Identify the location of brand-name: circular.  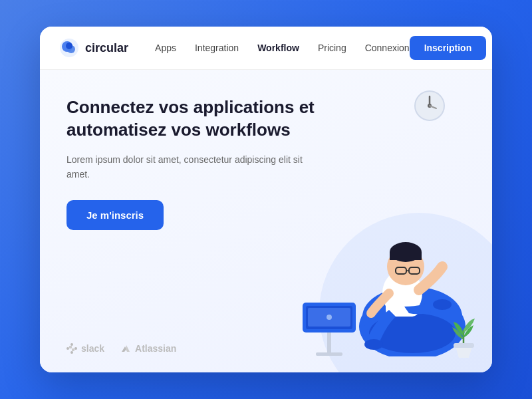
(106, 48).